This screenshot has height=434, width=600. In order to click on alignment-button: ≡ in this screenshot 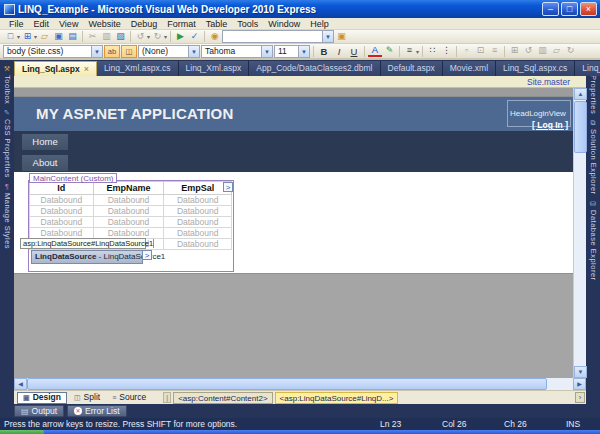, I will do `click(410, 51)`.